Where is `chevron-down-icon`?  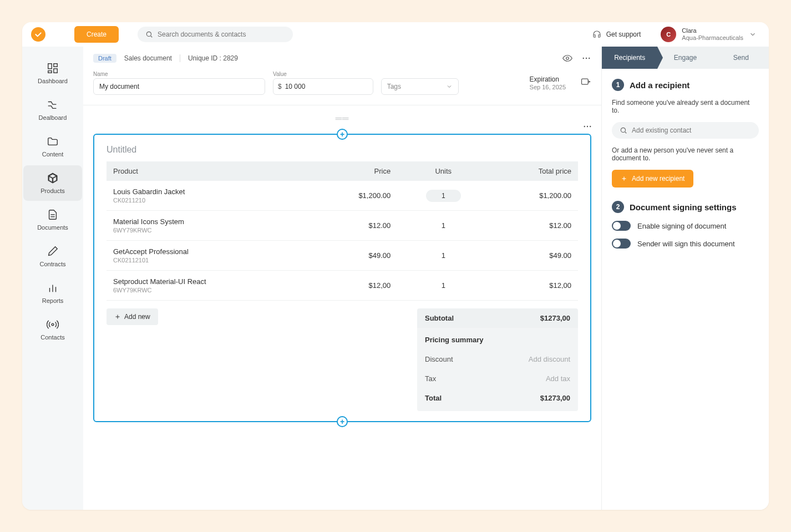 chevron-down-icon is located at coordinates (449, 87).